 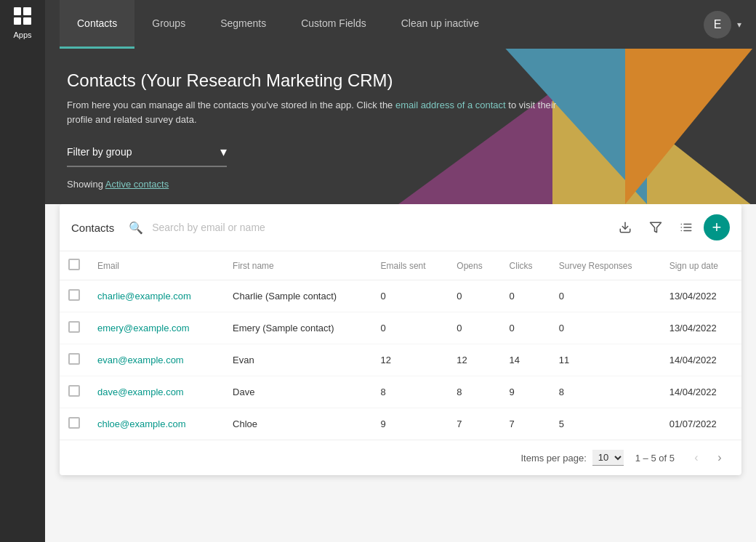 What do you see at coordinates (656, 227) in the screenshot?
I see `filter-button` at bounding box center [656, 227].